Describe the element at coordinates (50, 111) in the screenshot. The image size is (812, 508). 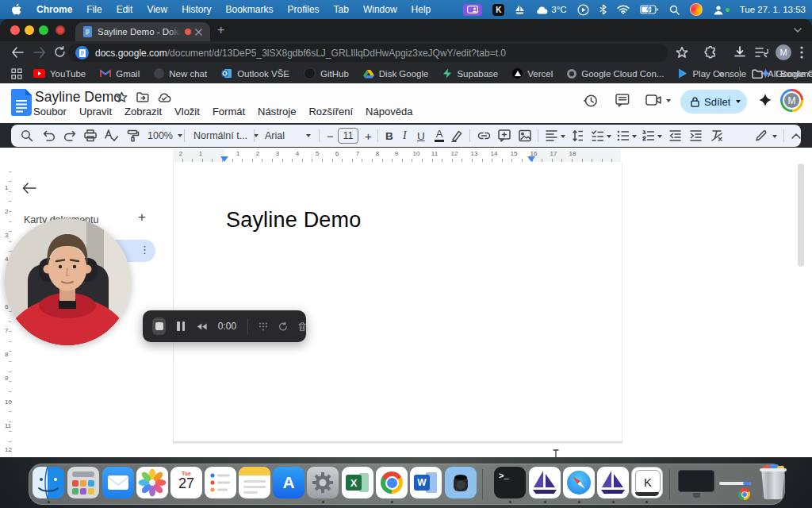
I see `menu-soubor: Soubor` at that location.